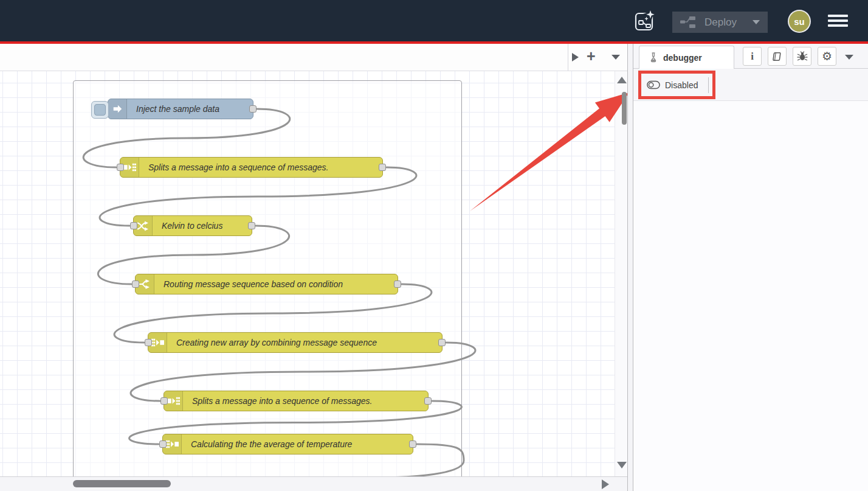  What do you see at coordinates (720, 22) in the screenshot?
I see `deploy-button: Deploy` at bounding box center [720, 22].